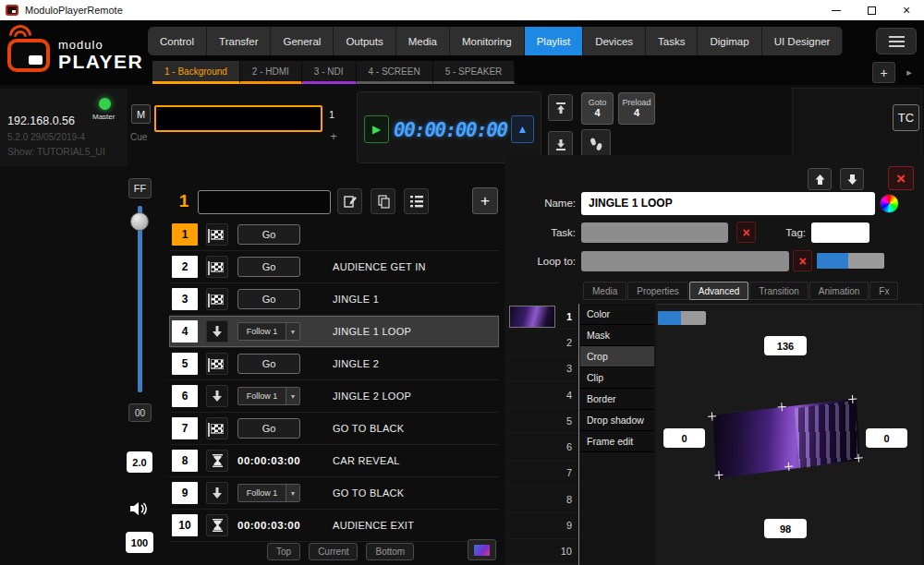 The width and height of the screenshot is (924, 565). I want to click on preload-button: Preload 4, so click(637, 109).